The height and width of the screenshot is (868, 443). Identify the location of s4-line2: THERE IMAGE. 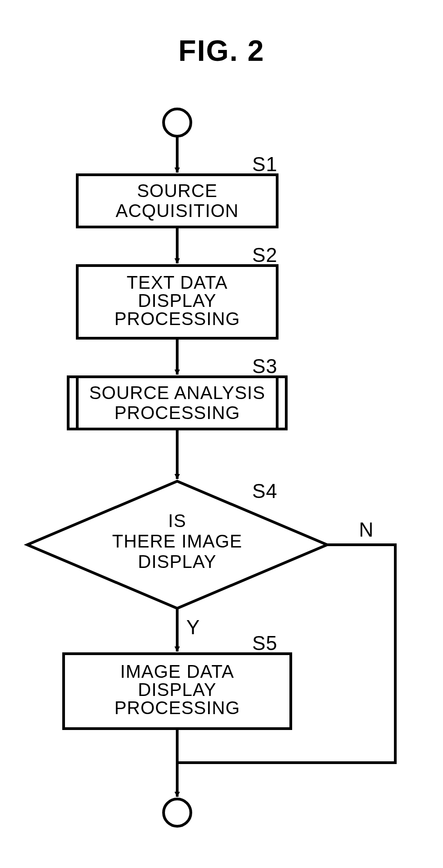
(177, 541).